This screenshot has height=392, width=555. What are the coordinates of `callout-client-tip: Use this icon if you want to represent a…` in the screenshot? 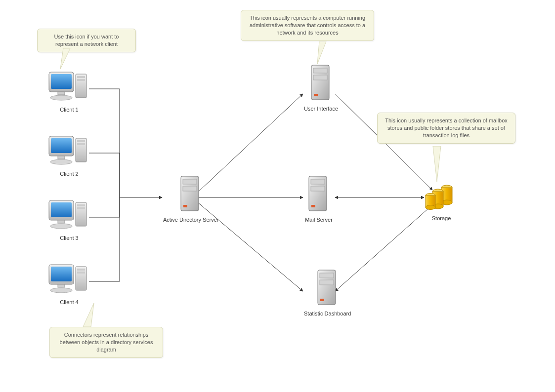 It's located at (86, 40).